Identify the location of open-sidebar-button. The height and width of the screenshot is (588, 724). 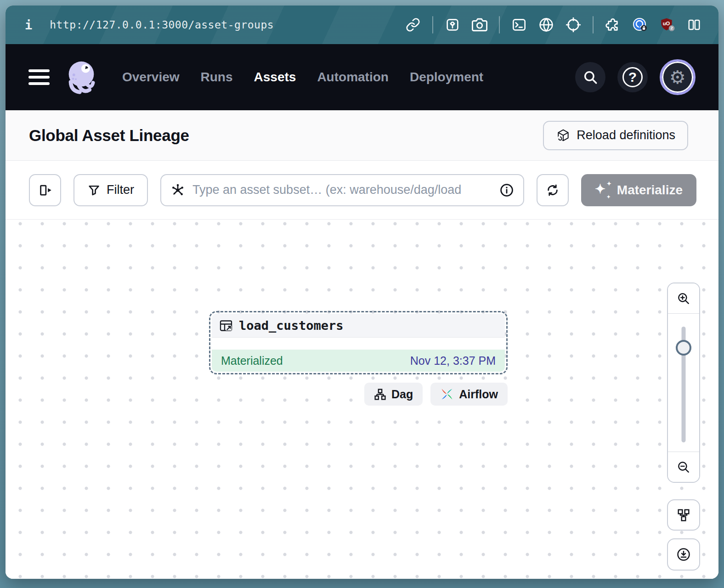
(45, 190).